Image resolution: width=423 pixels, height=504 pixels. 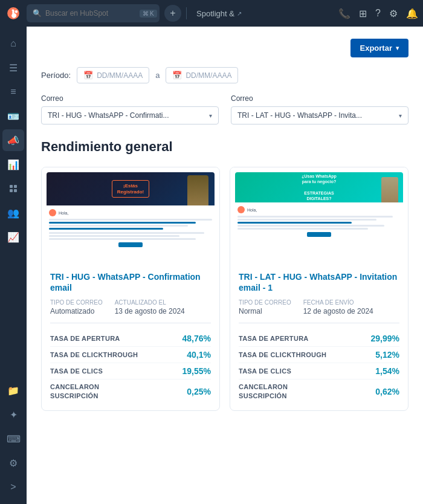 I want to click on sidebar-item-terminal: >, so click(x=13, y=487).